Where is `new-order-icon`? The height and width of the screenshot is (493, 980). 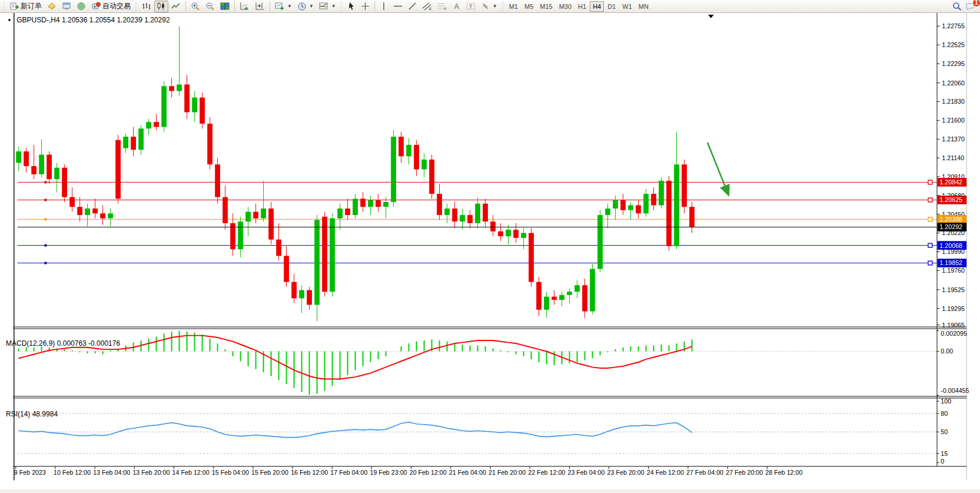 new-order-icon is located at coordinates (14, 6).